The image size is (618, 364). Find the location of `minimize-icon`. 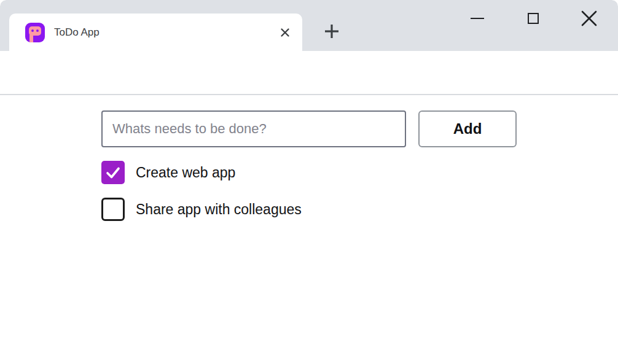

minimize-icon is located at coordinates (477, 18).